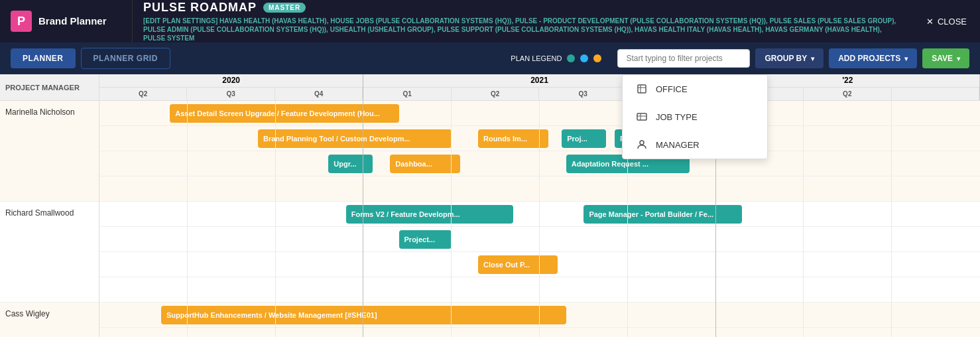  Describe the element at coordinates (906, 58) in the screenshot. I see `add-projects-chevron-icon: ▾` at that location.